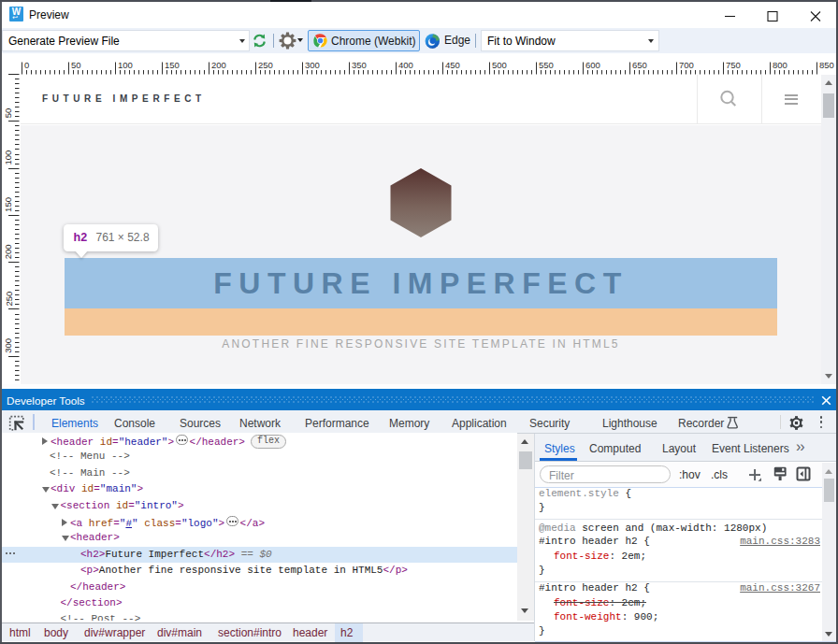 Image resolution: width=838 pixels, height=644 pixels. I want to click on svg-text: 650, so click(640, 65).